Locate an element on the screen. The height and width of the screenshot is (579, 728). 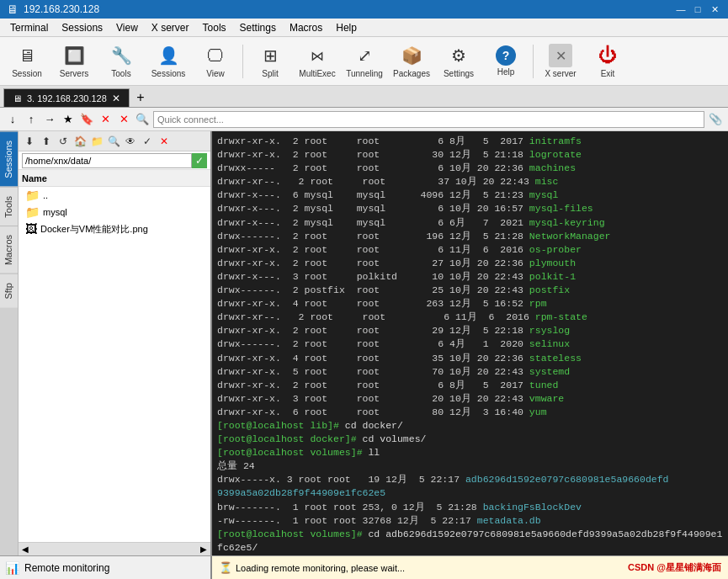
session-button: 🖥 Session is located at coordinates (27, 61).